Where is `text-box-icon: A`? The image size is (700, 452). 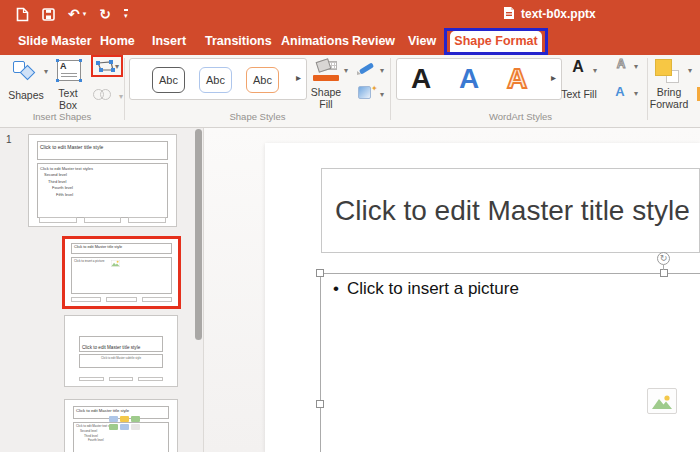
text-box-icon: A is located at coordinates (69, 70).